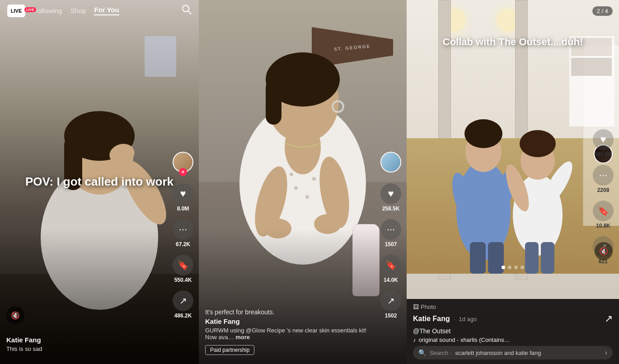 The height and width of the screenshot is (364, 619). What do you see at coordinates (16, 11) in the screenshot?
I see `live-text: LIVE` at bounding box center [16, 11].